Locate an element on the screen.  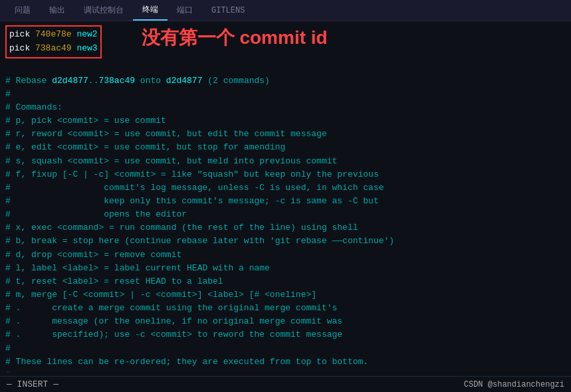
tab-gitlens: GITLENS is located at coordinates (228, 11).